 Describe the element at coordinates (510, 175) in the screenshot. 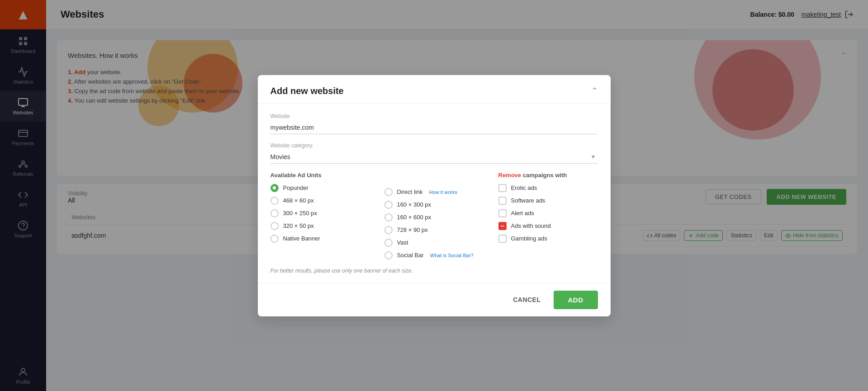

I see `remove-title-highlight: Remove` at that location.